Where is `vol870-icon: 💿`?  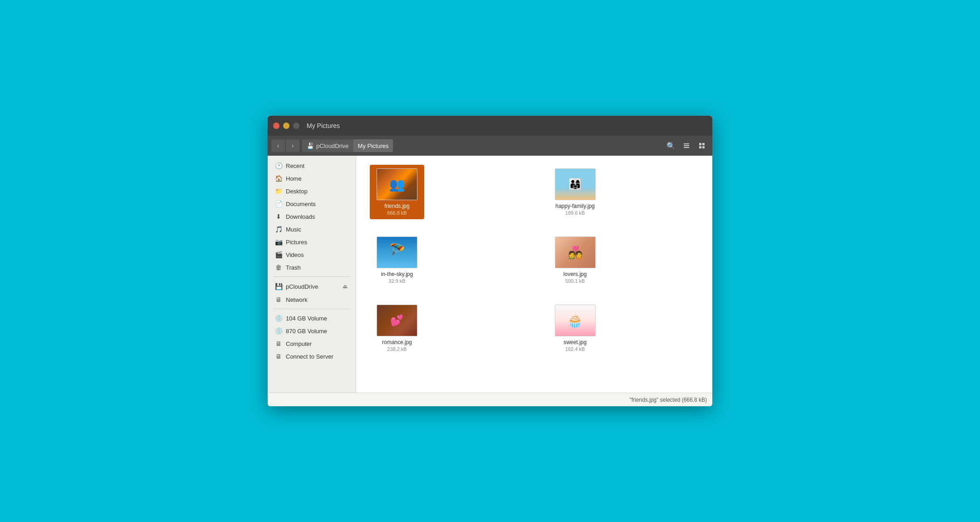
vol870-icon: 💿 is located at coordinates (279, 331).